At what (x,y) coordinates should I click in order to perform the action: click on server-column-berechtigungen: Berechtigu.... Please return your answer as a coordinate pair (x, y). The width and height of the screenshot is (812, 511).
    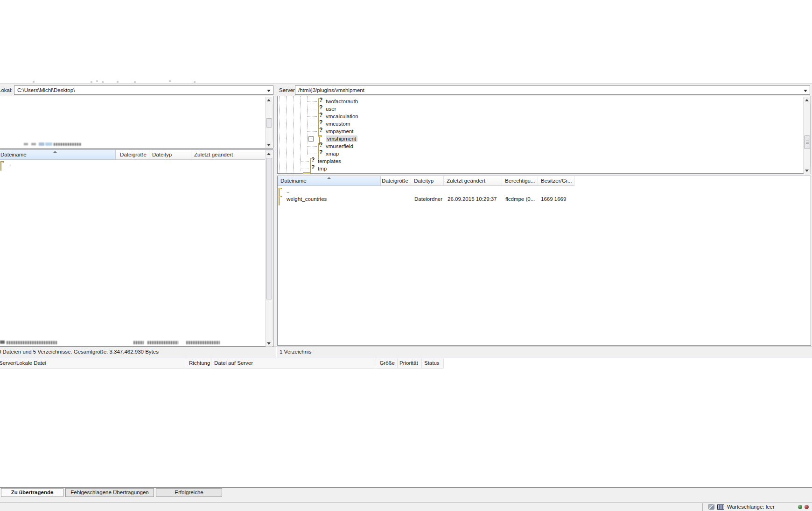
    Looking at the image, I should click on (520, 181).